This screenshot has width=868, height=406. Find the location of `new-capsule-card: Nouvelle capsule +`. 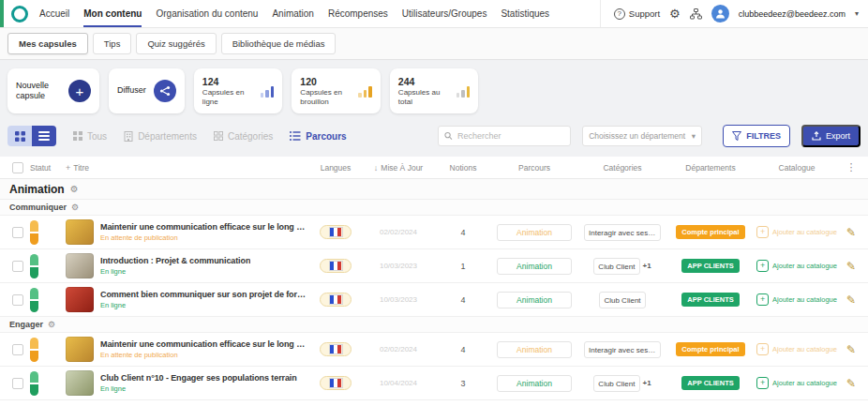

new-capsule-card: Nouvelle capsule + is located at coordinates (53, 91).